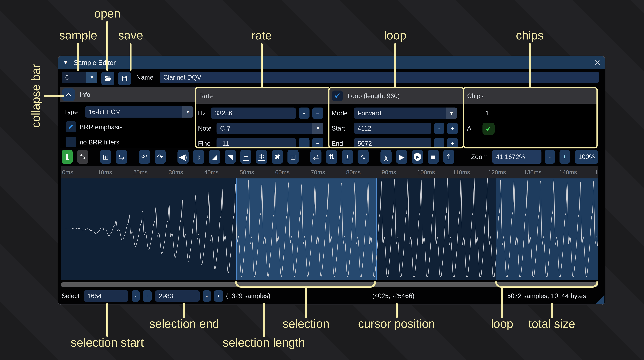  I want to click on hz-input: 33286, so click(253, 113).